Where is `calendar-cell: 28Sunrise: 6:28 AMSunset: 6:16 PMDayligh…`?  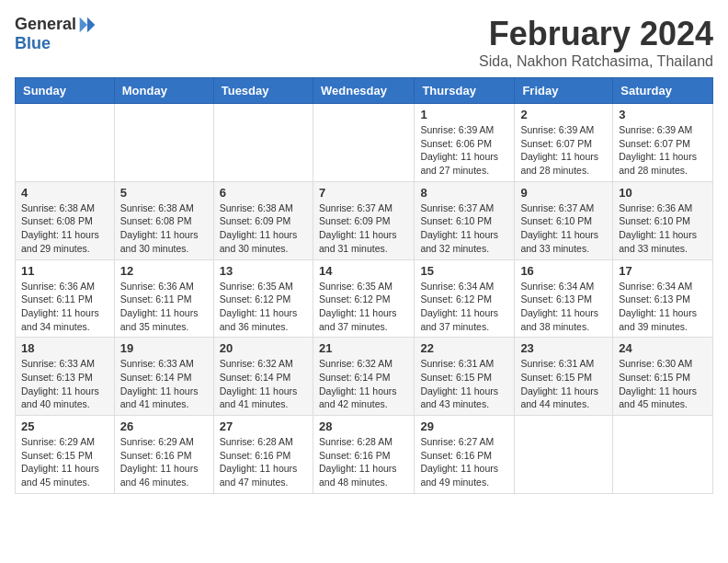
calendar-cell: 28Sunrise: 6:28 AMSunset: 6:16 PMDayligh… is located at coordinates (363, 454).